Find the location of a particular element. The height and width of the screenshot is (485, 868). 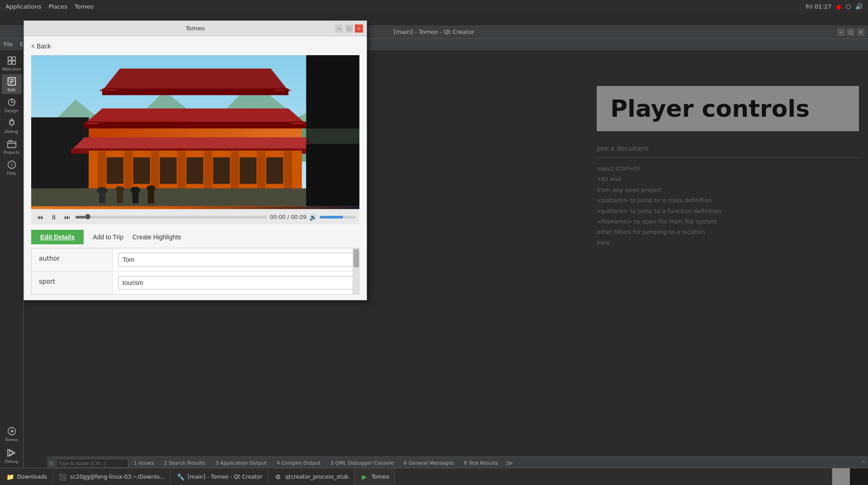

qt-minimize-btn: − is located at coordinates (841, 32).